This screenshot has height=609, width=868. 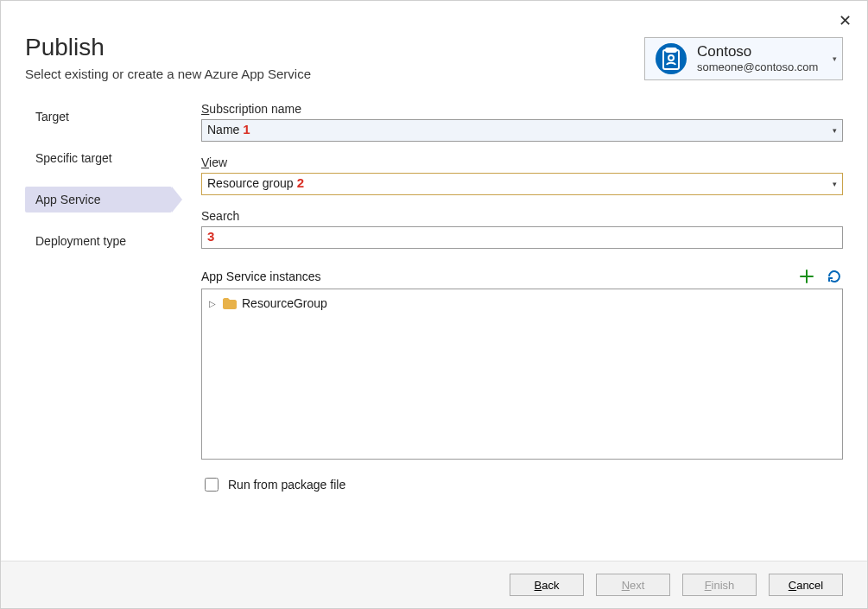 I want to click on cancel-label-rest: ancel, so click(x=810, y=586).